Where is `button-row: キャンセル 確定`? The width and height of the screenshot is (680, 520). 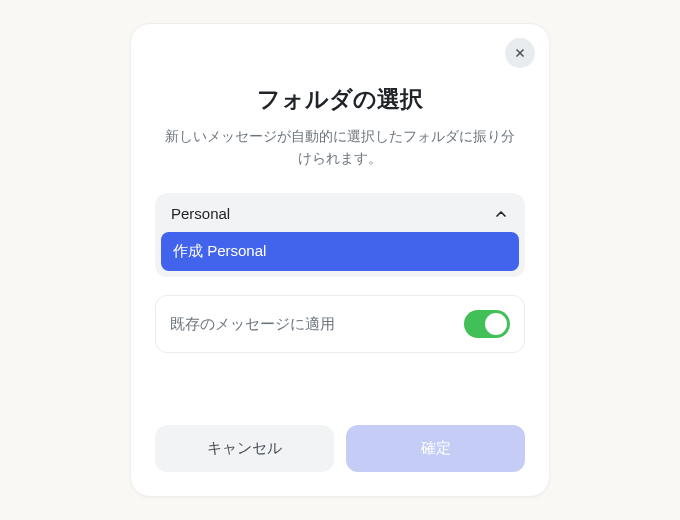
button-row: キャンセル 確定 is located at coordinates (340, 448).